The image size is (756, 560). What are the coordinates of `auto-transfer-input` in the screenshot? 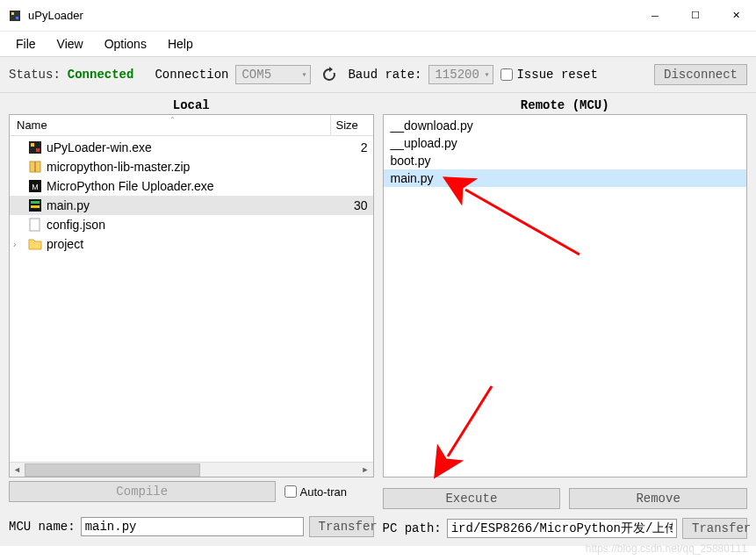 It's located at (291, 492).